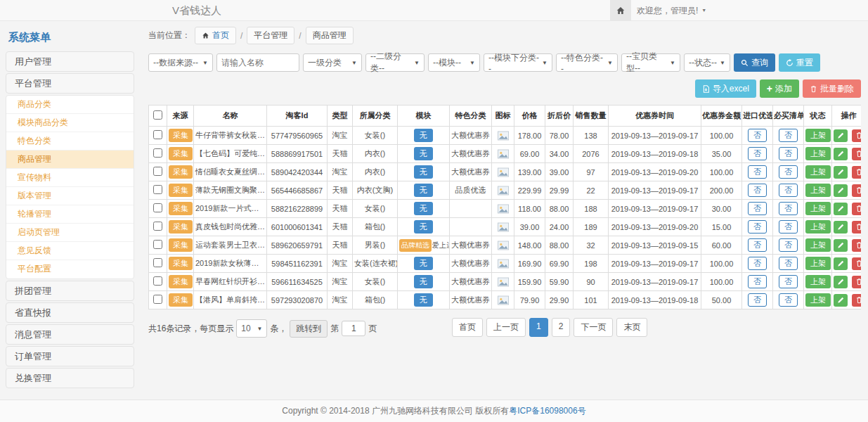 This screenshot has width=868, height=422. What do you see at coordinates (707, 63) in the screenshot?
I see `filter-status: --状态--▼` at bounding box center [707, 63].